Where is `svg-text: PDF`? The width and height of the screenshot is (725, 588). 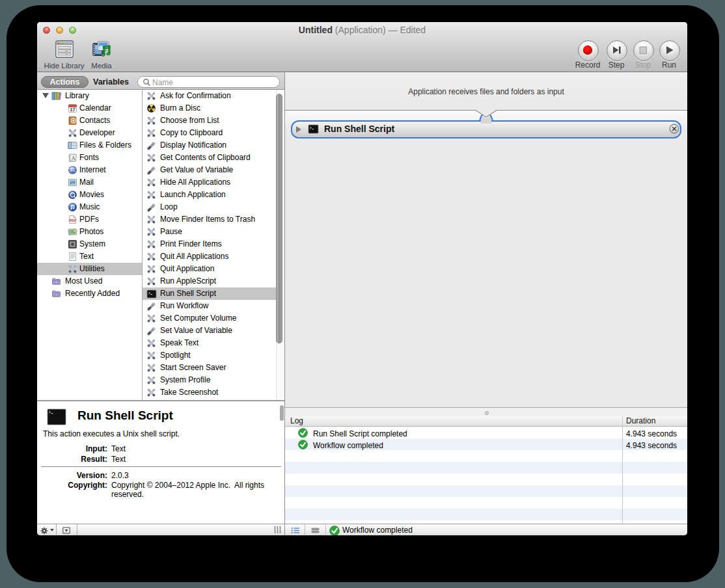 svg-text: PDF is located at coordinates (73, 220).